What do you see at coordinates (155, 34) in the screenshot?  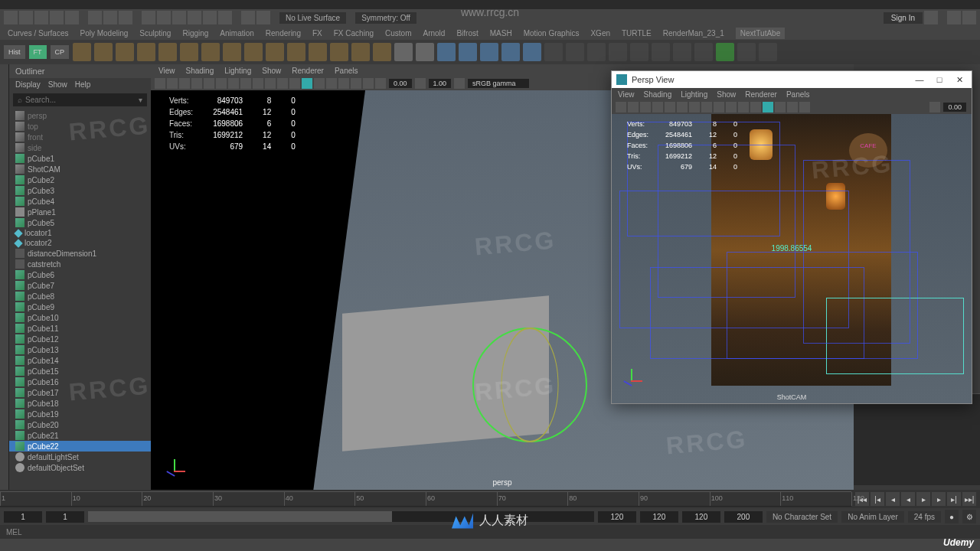 I see `shelf-tab: Sculpting` at bounding box center [155, 34].